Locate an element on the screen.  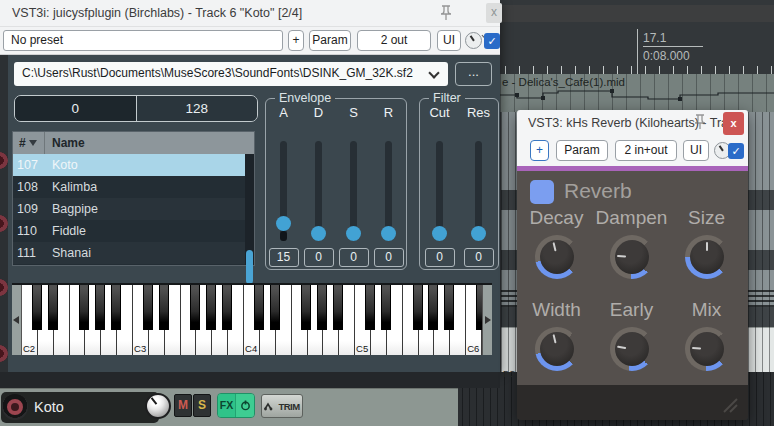
table-row: 107Koto is located at coordinates (134, 165).